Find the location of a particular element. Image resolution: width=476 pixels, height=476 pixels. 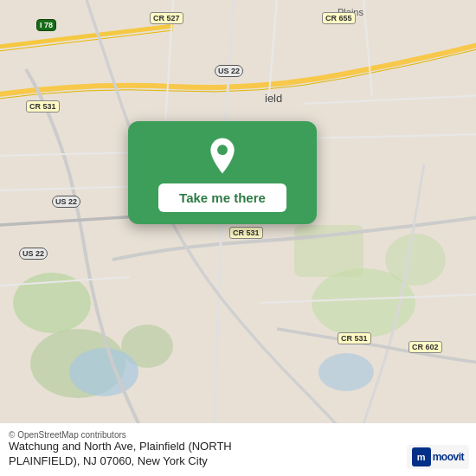

take-me-there-button: Take me there is located at coordinates (222, 197).